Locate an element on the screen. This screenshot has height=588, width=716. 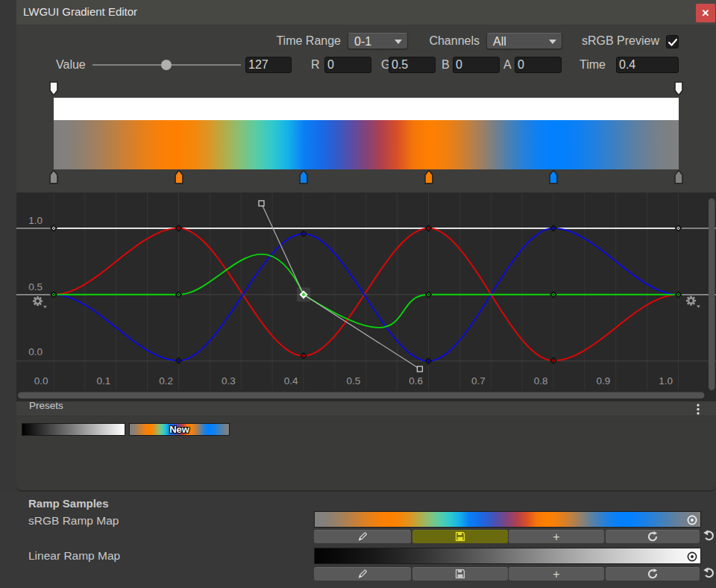
svg-text: 0.2 is located at coordinates (166, 381).